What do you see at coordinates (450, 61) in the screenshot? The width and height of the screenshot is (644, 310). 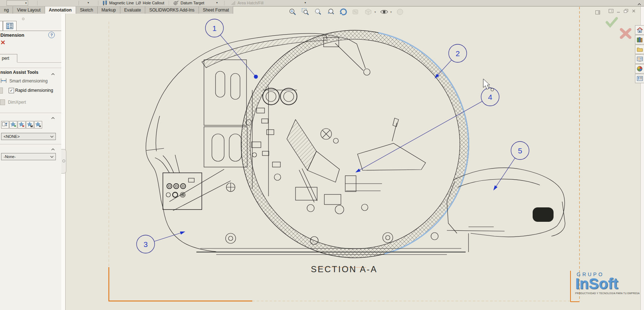 I see `balloon-2: 2` at bounding box center [450, 61].